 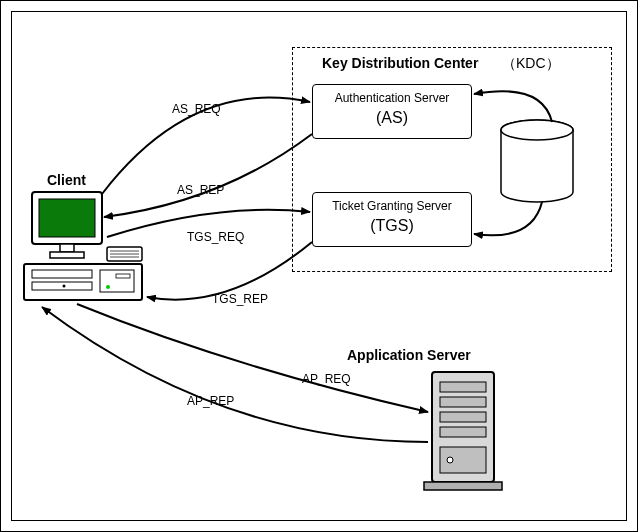 What do you see at coordinates (537, 161) in the screenshot?
I see `database-icon` at bounding box center [537, 161].